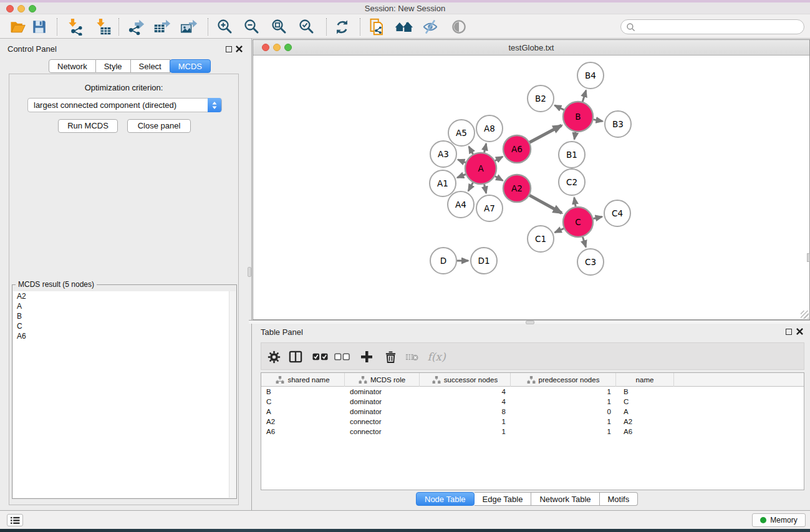 The width and height of the screenshot is (810, 532). I want to click on session-title: Session: New Session, so click(405, 9).